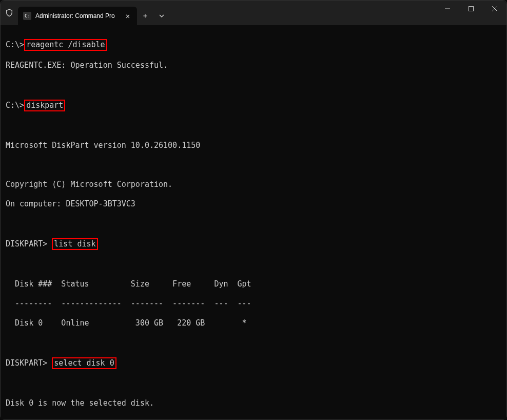 This screenshot has height=420, width=507. What do you see at coordinates (254, 13) in the screenshot?
I see `titlebar: C: Administrator: Command Pro ✕ ＋` at bounding box center [254, 13].